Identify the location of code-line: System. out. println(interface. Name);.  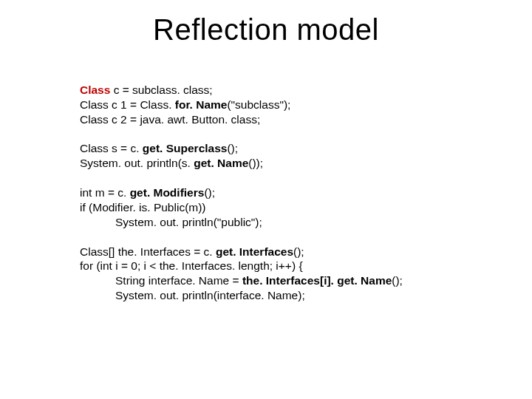
(287, 296).